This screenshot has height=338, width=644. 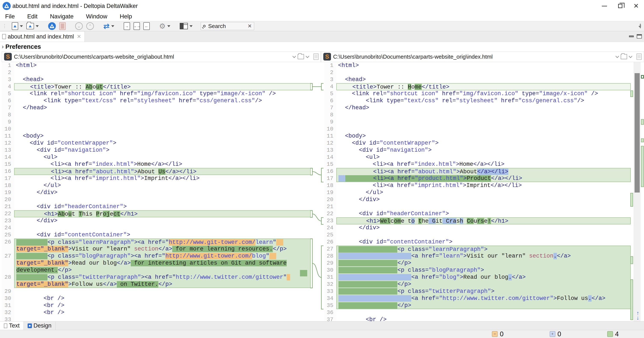 I want to click on layout-button, so click(x=186, y=26).